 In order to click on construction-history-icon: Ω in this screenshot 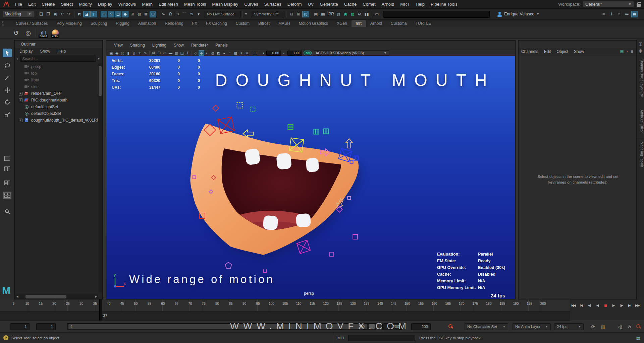, I will do `click(170, 14)`.